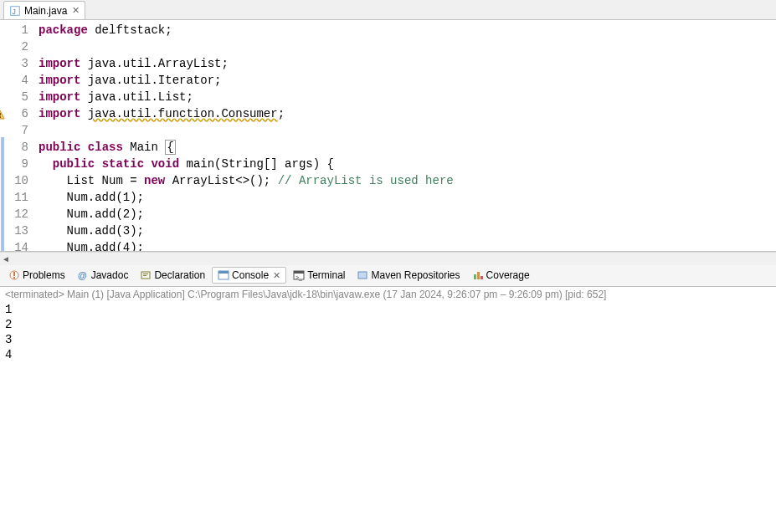 The height and width of the screenshot is (532, 776). What do you see at coordinates (172, 275) in the screenshot?
I see `tab-declaration: Declaration` at bounding box center [172, 275].